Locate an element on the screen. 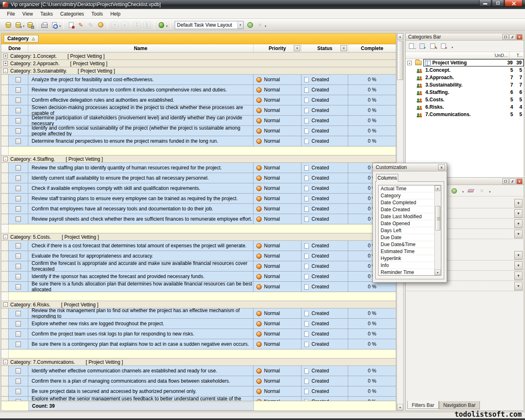 Image resolution: width=525 pixels, height=420 pixels. task-row: Review the organizational structure to c… is located at coordinates (199, 90).